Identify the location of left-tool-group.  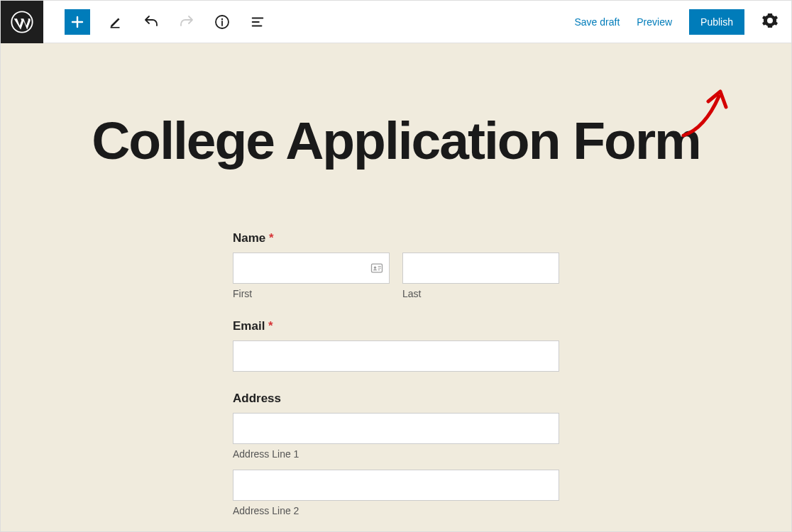
(166, 22).